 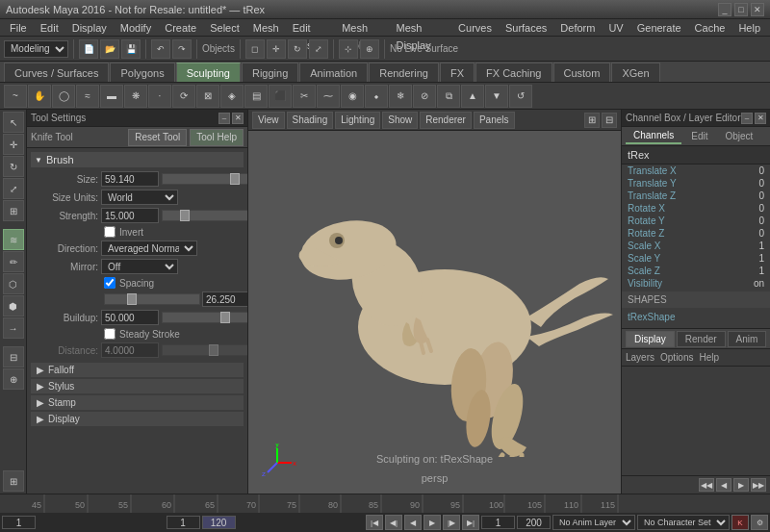 What do you see at coordinates (37, 49) in the screenshot?
I see `mode-selector: Modeling` at bounding box center [37, 49].